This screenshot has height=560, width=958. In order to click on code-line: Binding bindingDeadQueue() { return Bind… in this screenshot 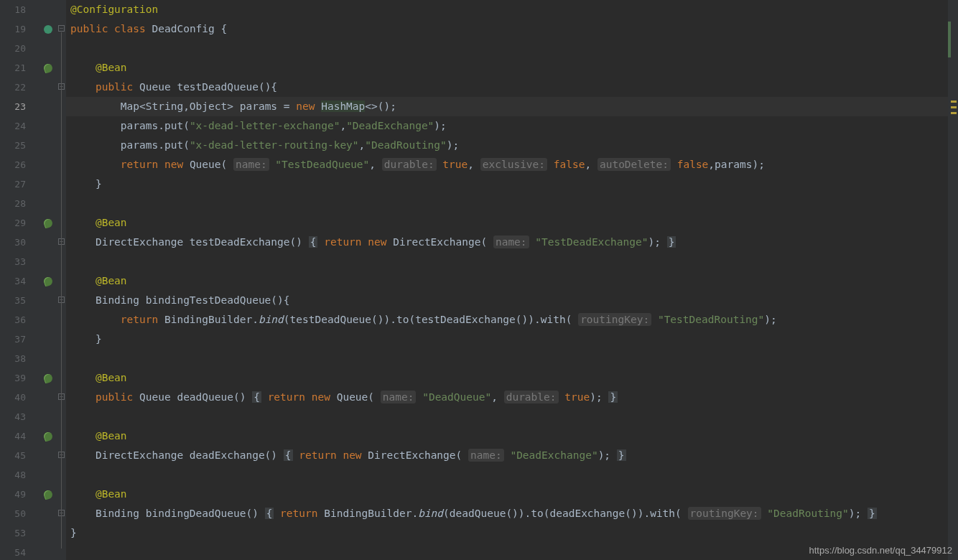, I will do `click(507, 514)`.